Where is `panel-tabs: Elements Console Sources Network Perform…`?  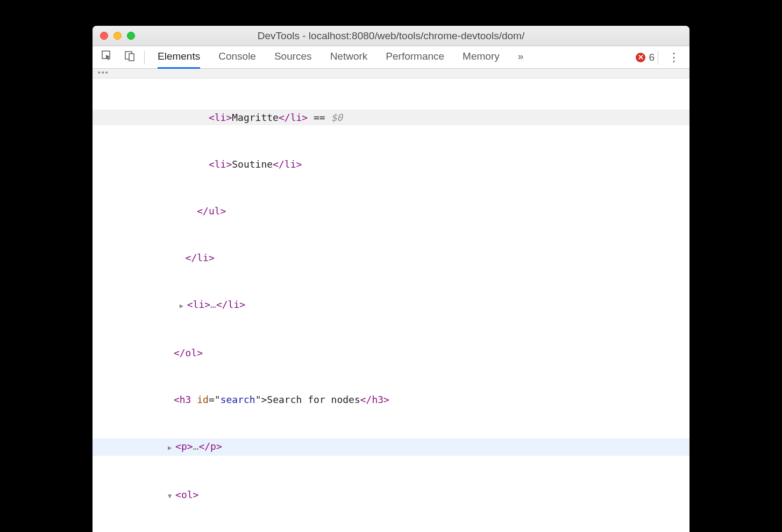
panel-tabs: Elements Console Sources Network Perform… is located at coordinates (397, 57).